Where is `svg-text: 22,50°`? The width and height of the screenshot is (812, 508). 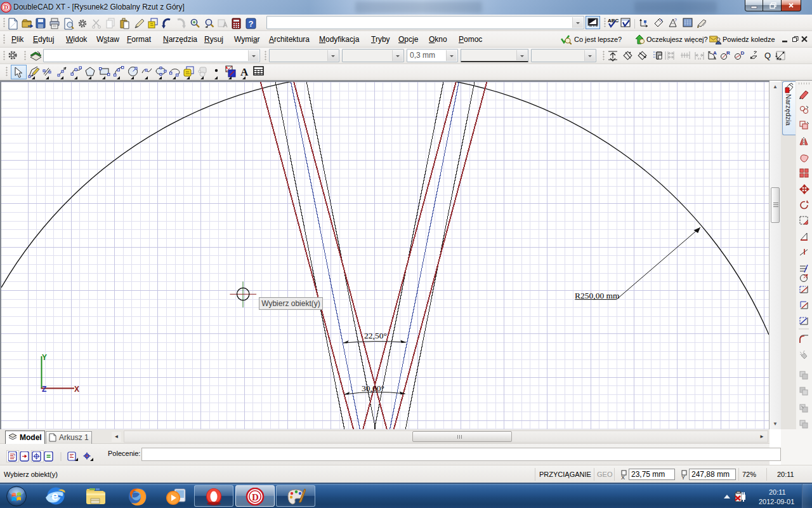
svg-text: 22,50° is located at coordinates (376, 335).